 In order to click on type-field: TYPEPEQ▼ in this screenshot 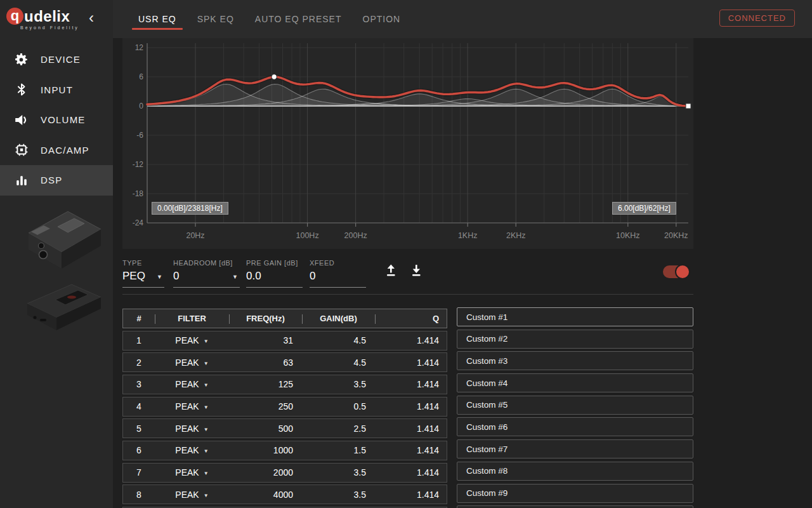, I will do `click(143, 273)`.